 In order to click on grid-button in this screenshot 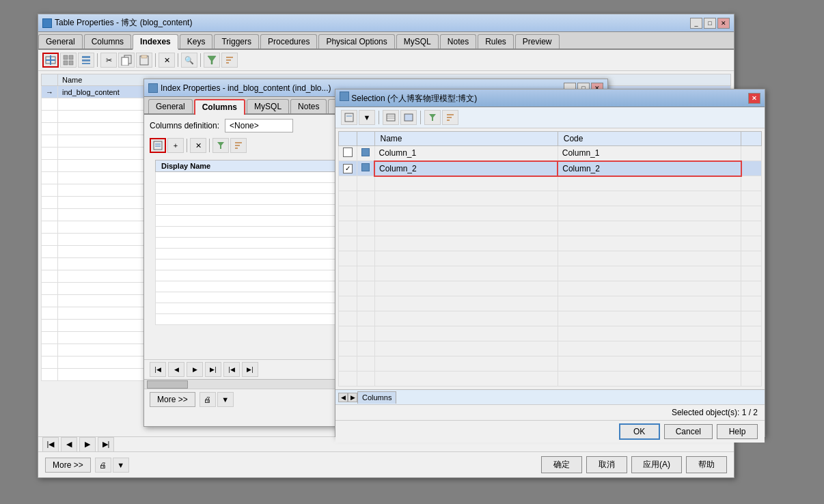, I will do `click(68, 60)`.